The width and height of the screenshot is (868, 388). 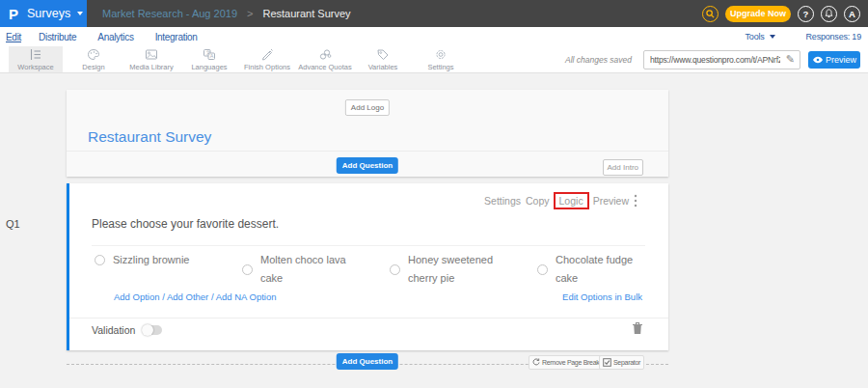 I want to click on question-action-logic: Logic, so click(x=571, y=201).